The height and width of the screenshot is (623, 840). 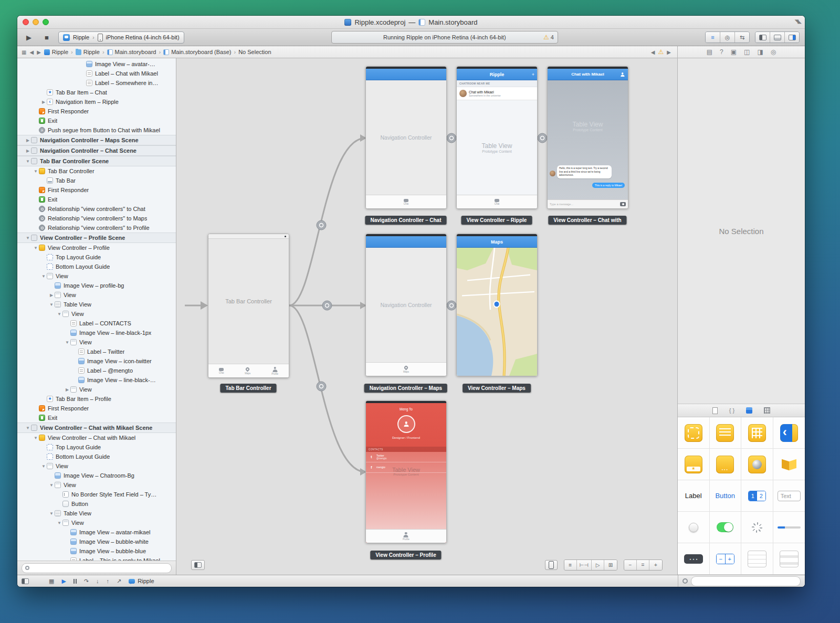 What do you see at coordinates (549, 37) in the screenshot?
I see `issues-summary: ⚠ 4` at bounding box center [549, 37].